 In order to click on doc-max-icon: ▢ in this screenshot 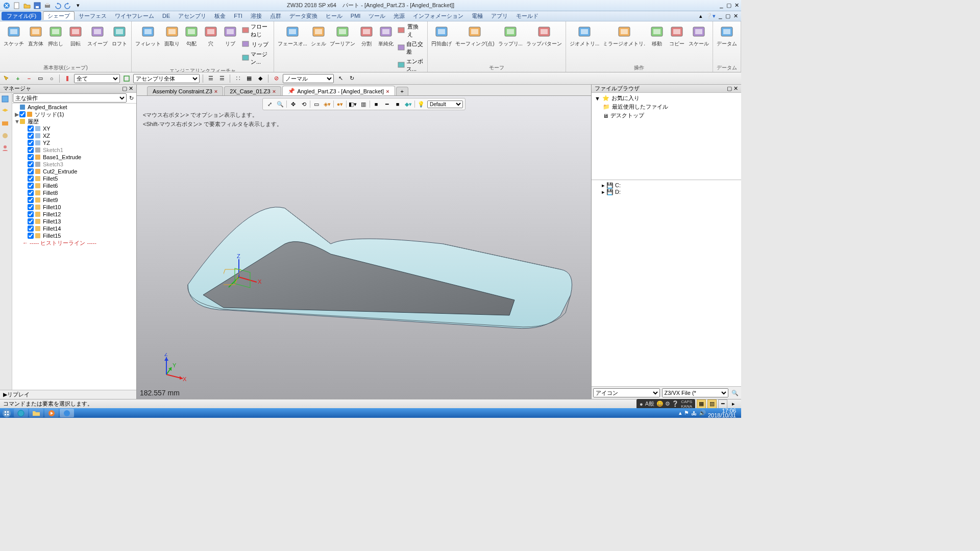, I will do `click(728, 16)`.